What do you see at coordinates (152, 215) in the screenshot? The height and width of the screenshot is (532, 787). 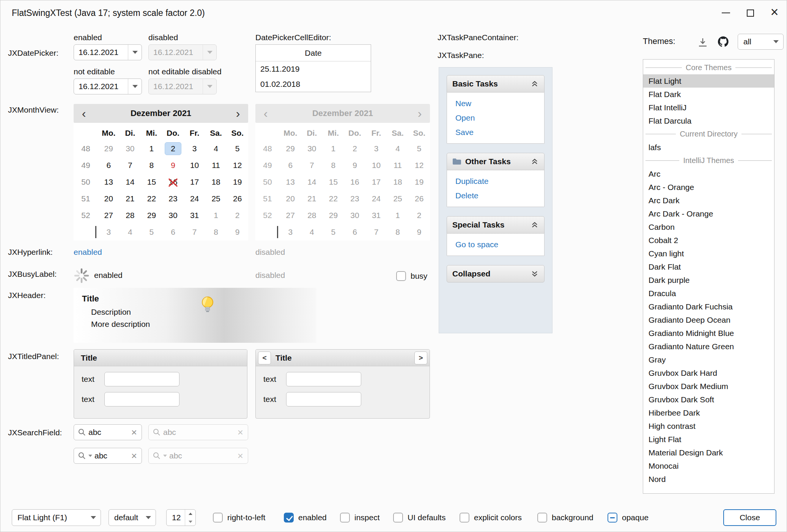 I see `day-cell: 29` at bounding box center [152, 215].